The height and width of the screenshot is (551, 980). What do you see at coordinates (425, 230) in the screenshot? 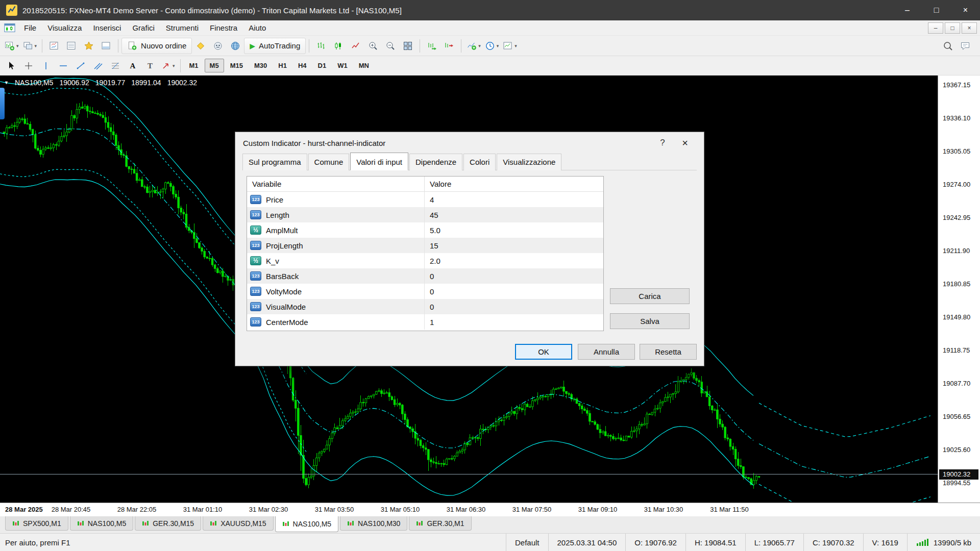
I see `parameter-row: ½ AmplMult 5.0` at bounding box center [425, 230].